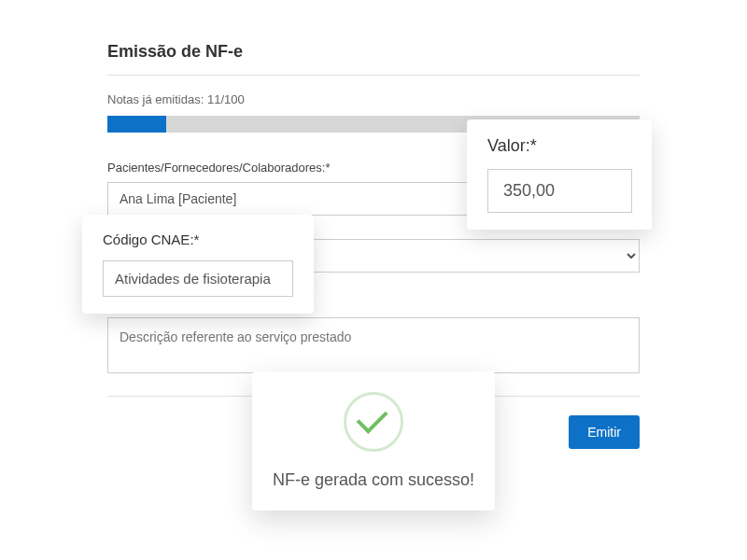  What do you see at coordinates (374, 441) in the screenshot?
I see `success-toast: NF-e gerada com sucesso!` at bounding box center [374, 441].